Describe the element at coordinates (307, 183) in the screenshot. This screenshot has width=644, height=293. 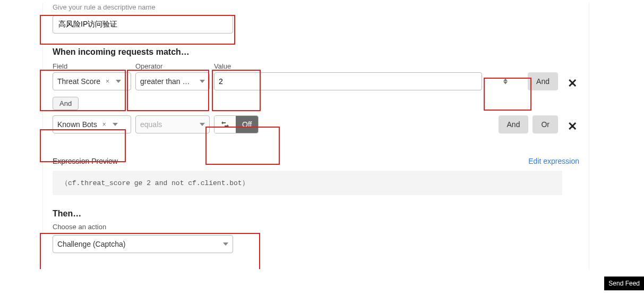
I see `expression-preview: （cf.threat_score ge 2 and not cf.client.…` at that location.